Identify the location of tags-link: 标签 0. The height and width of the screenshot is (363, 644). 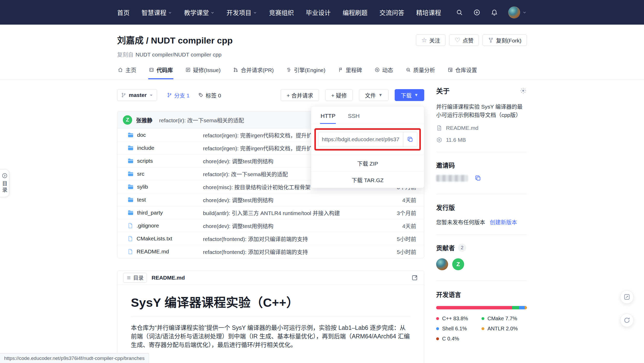
(210, 95).